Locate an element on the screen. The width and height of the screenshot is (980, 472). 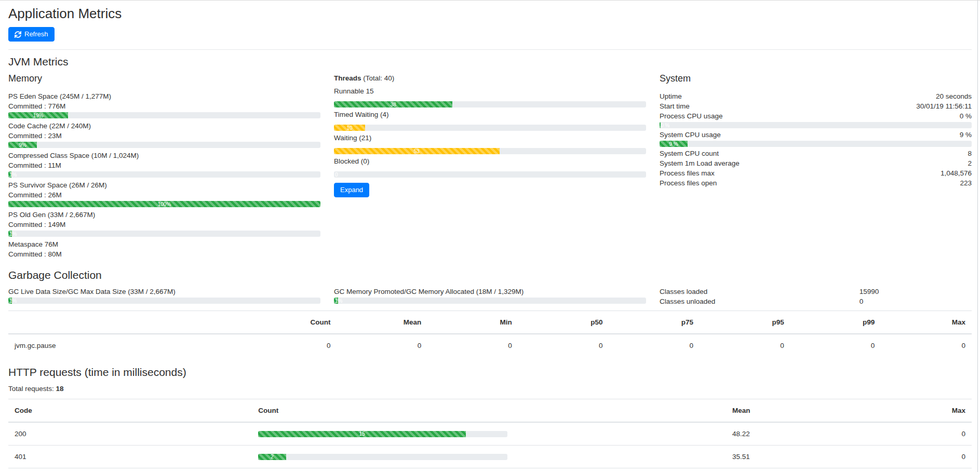
scrollbar is located at coordinates (977, 236).